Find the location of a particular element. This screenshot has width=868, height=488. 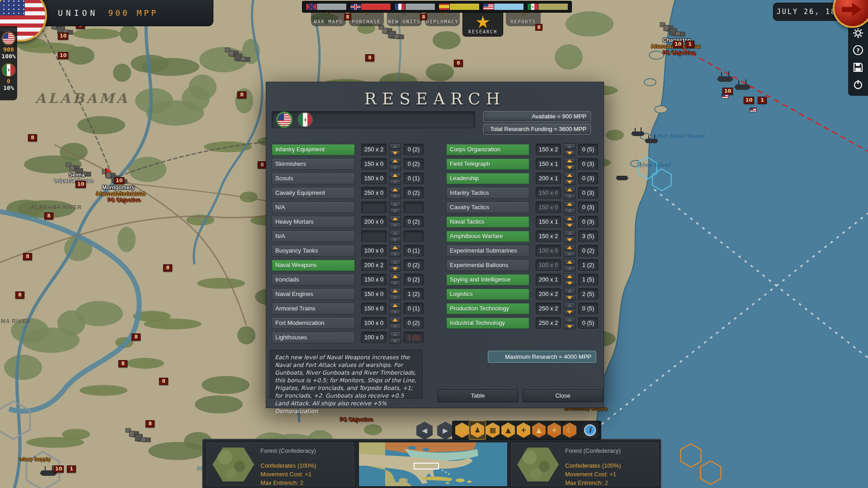

help-icon: ? is located at coordinates (858, 50).